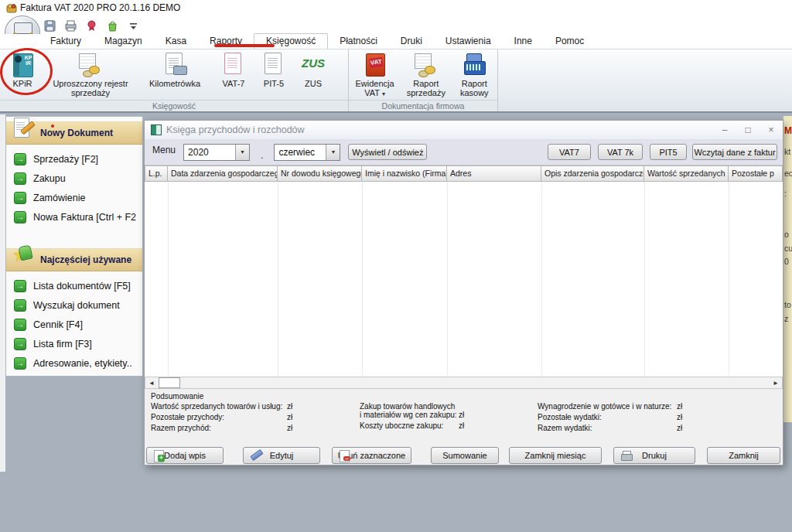 The width and height of the screenshot is (792, 532). What do you see at coordinates (66, 42) in the screenshot?
I see `tab-faktury: Faktury` at bounding box center [66, 42].